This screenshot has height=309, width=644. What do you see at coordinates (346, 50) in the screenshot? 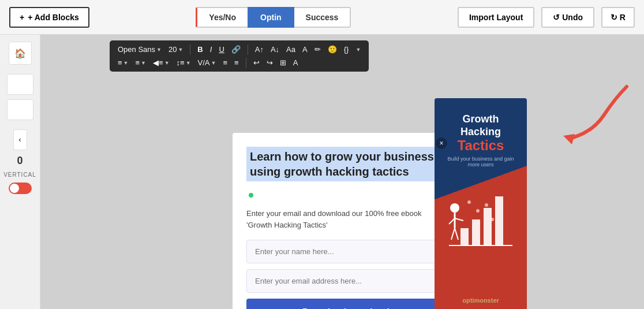
I see `code-button: {}` at bounding box center [346, 50].